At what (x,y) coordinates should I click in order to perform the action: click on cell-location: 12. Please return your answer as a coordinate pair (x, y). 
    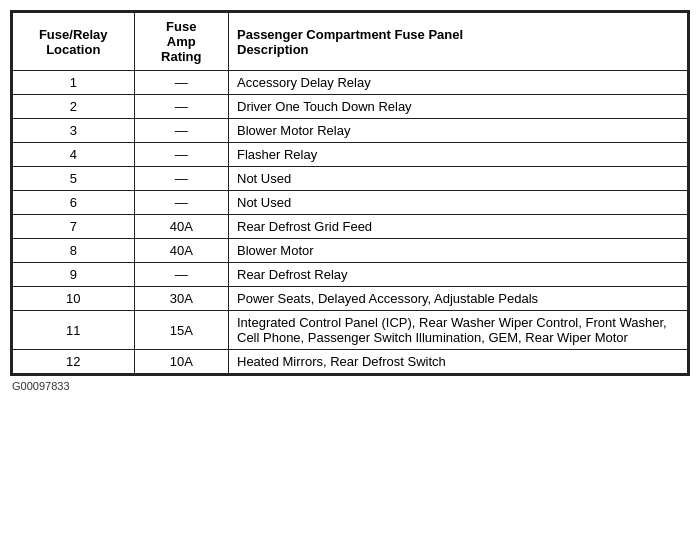
    Looking at the image, I should click on (74, 362).